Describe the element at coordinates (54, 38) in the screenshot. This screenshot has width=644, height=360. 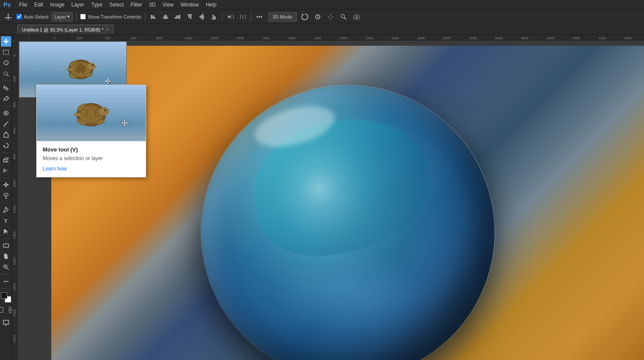
I see `ruler-mark-0: 0` at that location.